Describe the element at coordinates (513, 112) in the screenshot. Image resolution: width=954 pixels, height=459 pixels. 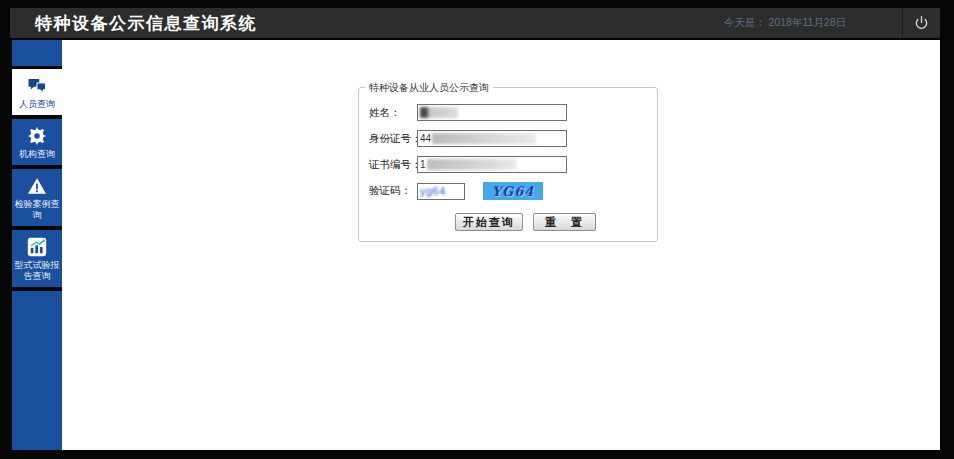
I see `form-row-name: 姓名：` at that location.